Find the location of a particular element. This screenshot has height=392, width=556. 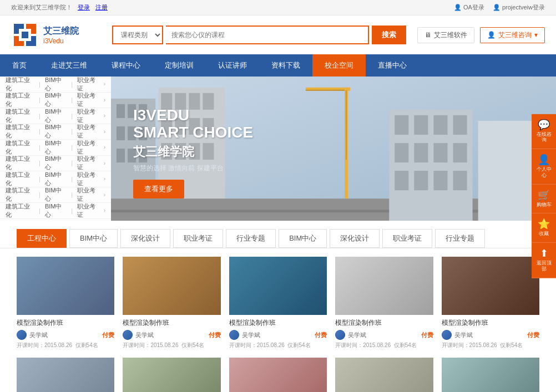

course-card-4: 模型渲染制作班 吴学斌 付费 开课时间：2015.08.26 仅剩54名 is located at coordinates (491, 303).